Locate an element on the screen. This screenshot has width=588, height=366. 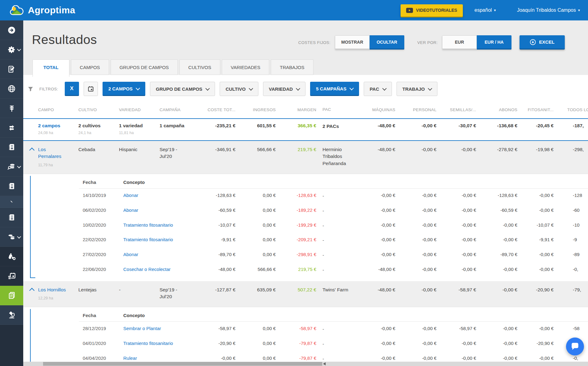
detail-row: 10/02/2020 Tratamiento fitosanitario -10… is located at coordinates (305, 226).